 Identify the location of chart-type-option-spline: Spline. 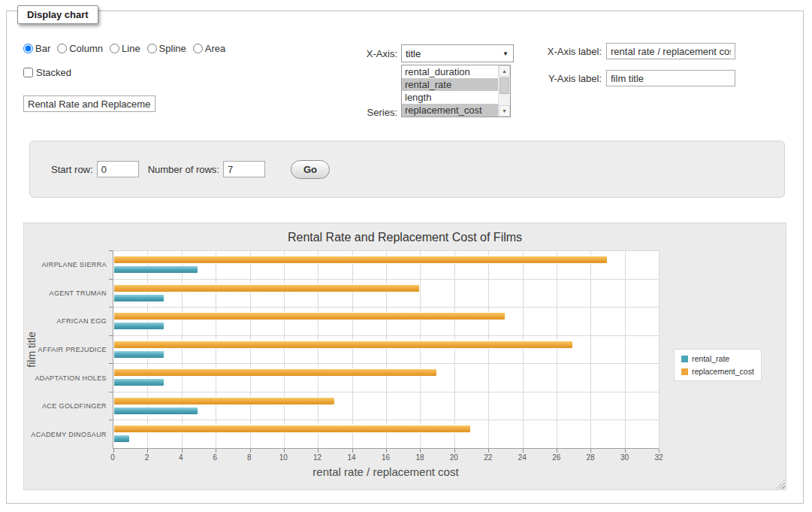
(167, 48).